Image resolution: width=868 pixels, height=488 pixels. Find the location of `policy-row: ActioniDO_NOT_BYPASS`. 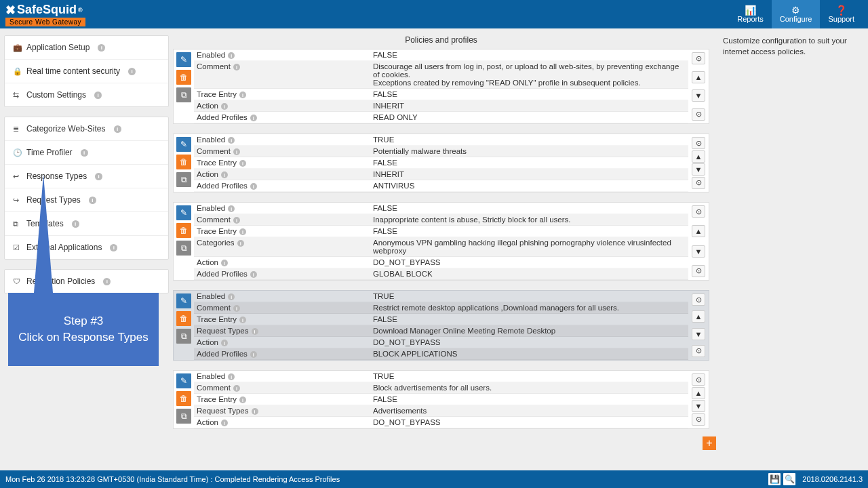

policy-row: ActioniDO_NOT_BYPASS is located at coordinates (441, 263).